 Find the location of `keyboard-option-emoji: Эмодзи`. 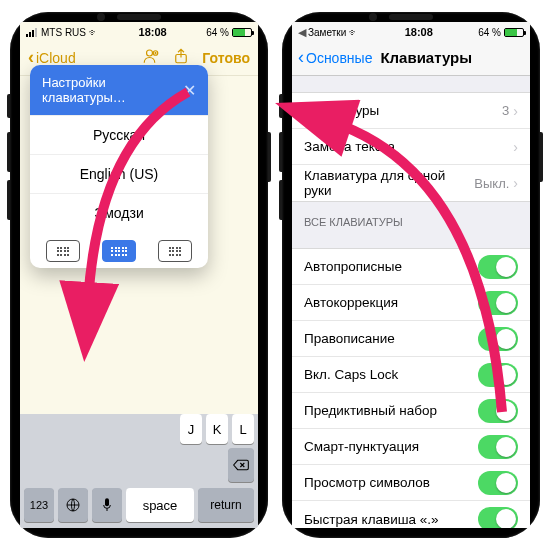

keyboard-option-emoji: Эмодзи is located at coordinates (119, 212).